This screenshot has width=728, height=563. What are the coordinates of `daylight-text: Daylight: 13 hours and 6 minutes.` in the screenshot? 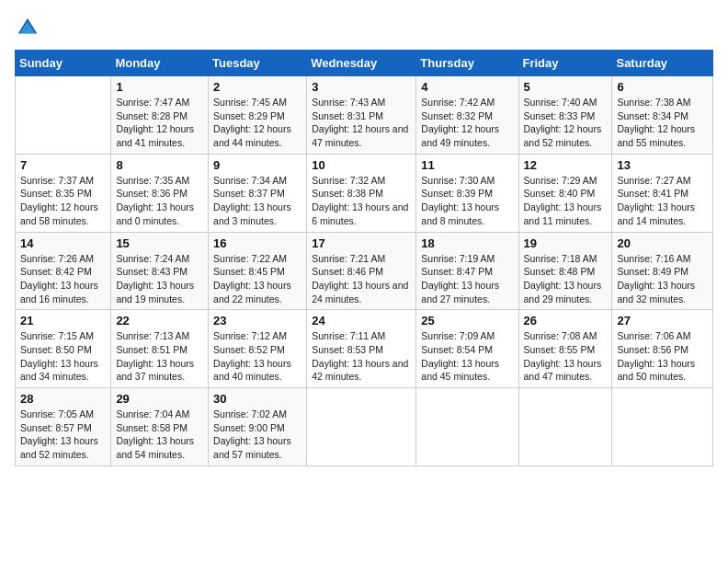 It's located at (360, 213).